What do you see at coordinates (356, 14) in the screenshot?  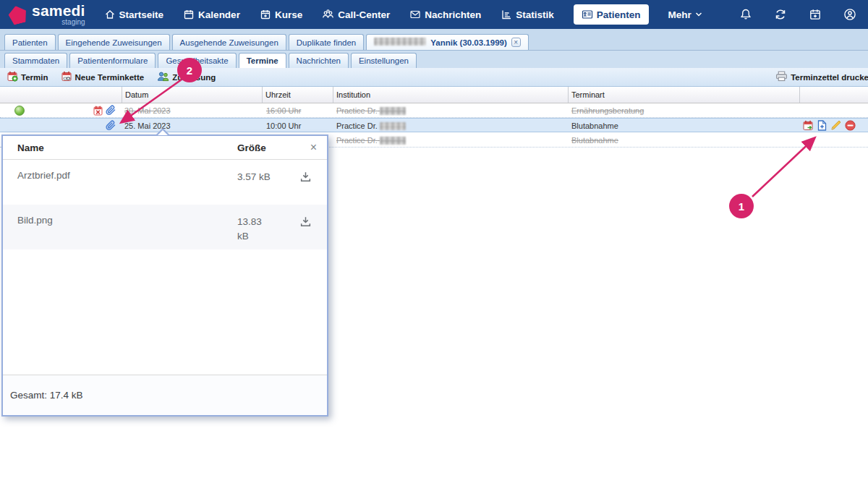 I see `nav-item-call-center: Call-Center` at bounding box center [356, 14].